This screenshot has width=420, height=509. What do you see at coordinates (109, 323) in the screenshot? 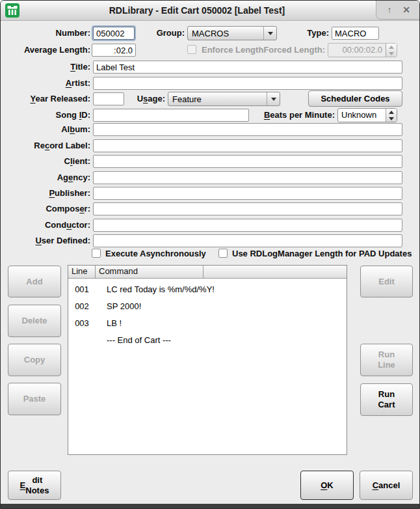
I see `command-text: LB !` at bounding box center [109, 323].